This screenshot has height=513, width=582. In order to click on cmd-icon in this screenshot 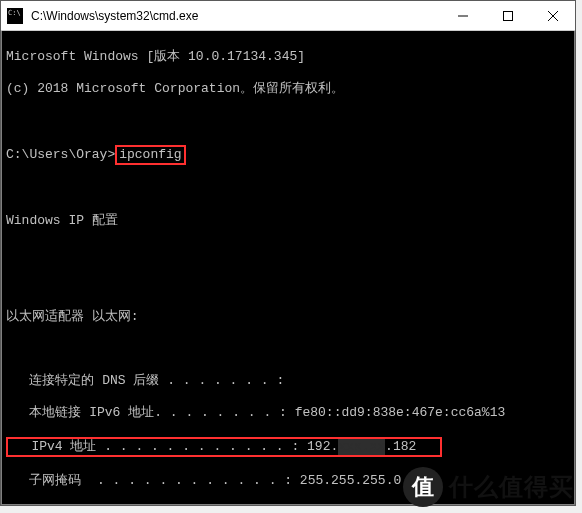, I will do `click(15, 16)`.